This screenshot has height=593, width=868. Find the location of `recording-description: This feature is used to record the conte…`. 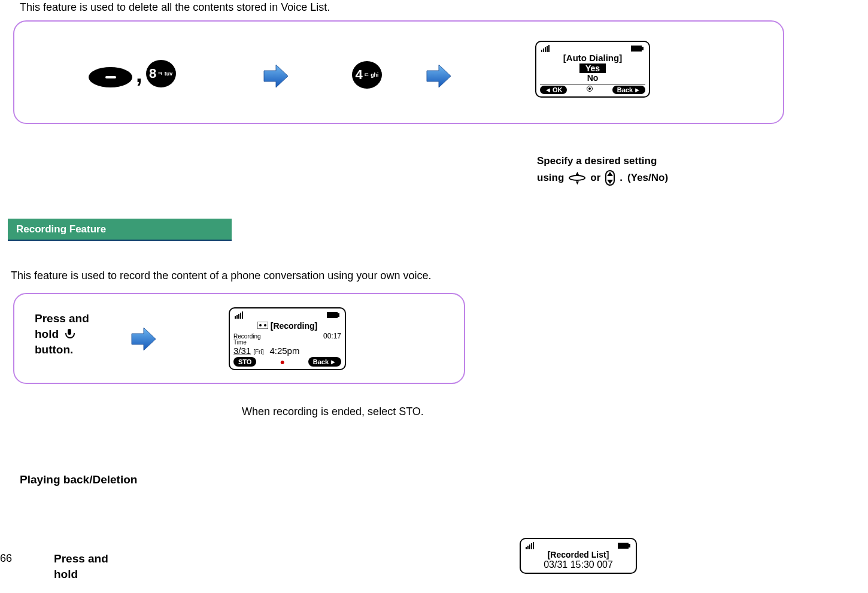

recording-description: This feature is used to record the conte… is located at coordinates (221, 276).